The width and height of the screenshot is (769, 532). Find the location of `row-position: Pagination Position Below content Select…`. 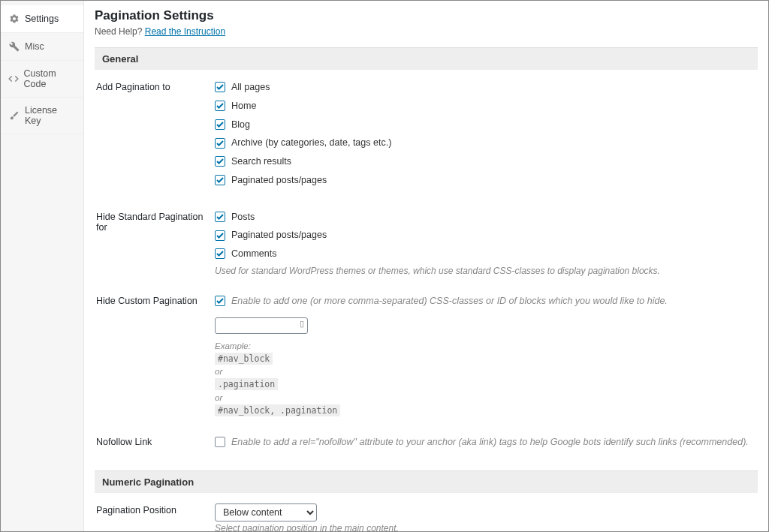

row-position: Pagination Position Below content Select… is located at coordinates (427, 512).